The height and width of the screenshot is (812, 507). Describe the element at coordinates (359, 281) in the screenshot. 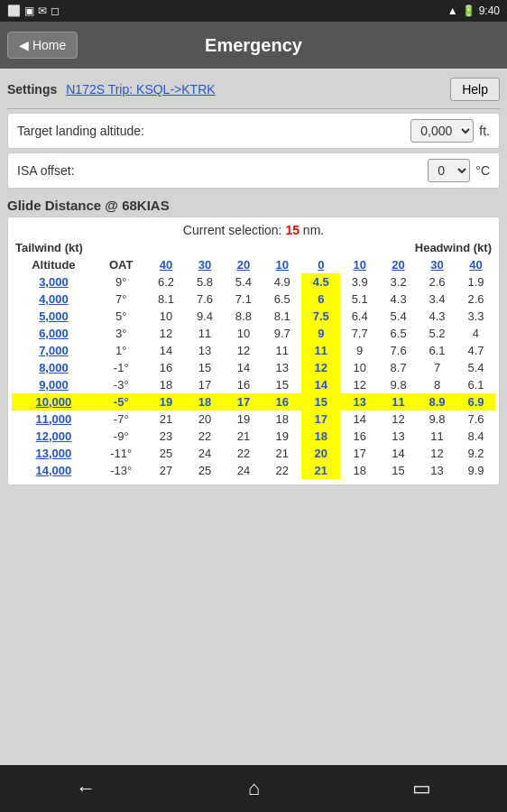

I see `hw-cell: 3.9` at that location.